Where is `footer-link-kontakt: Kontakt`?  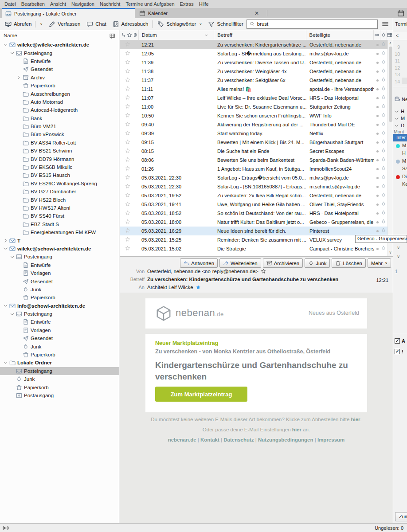
footer-link-kontakt: Kontakt is located at coordinates (210, 440).